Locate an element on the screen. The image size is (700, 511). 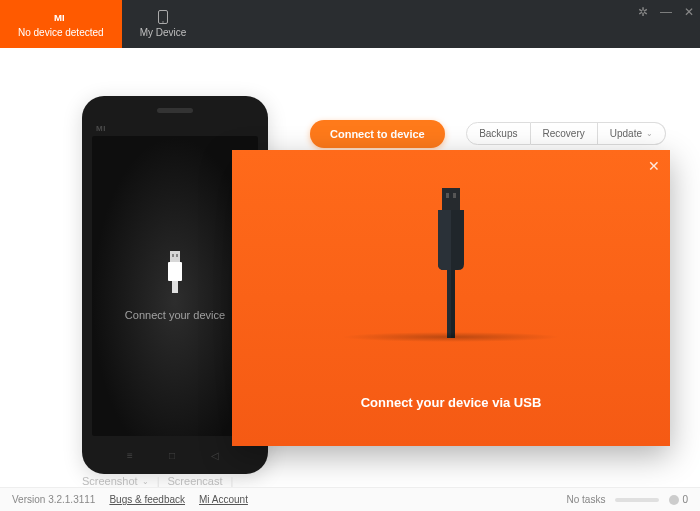
phone-icon is located at coordinates (163, 17).